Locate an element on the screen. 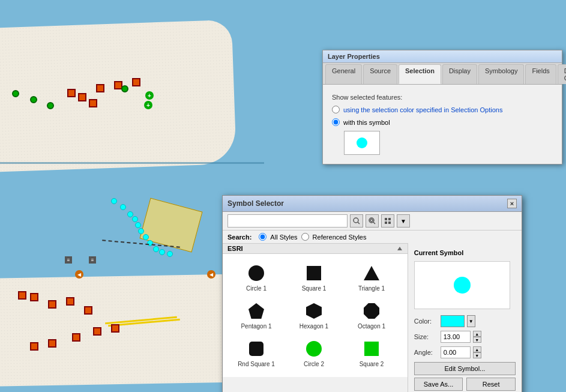 Image resolution: width=566 pixels, height=392 pixels. hexagon-1-icon is located at coordinates (314, 311).